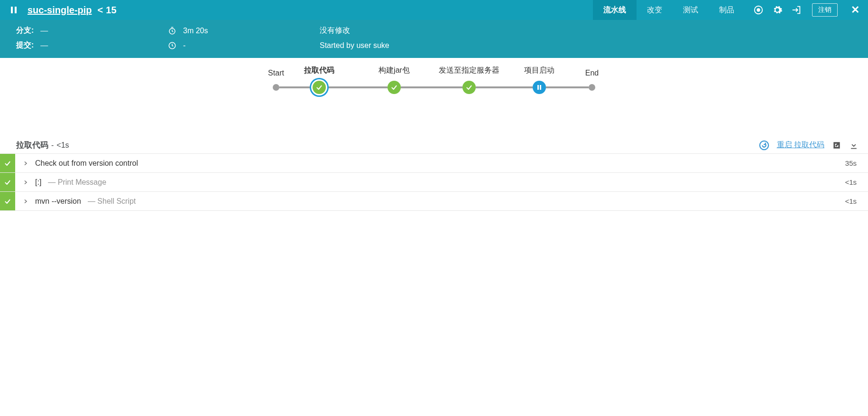  Describe the element at coordinates (434, 182) in the screenshot. I see `step-row: [:]— Print Message<1s` at that location.